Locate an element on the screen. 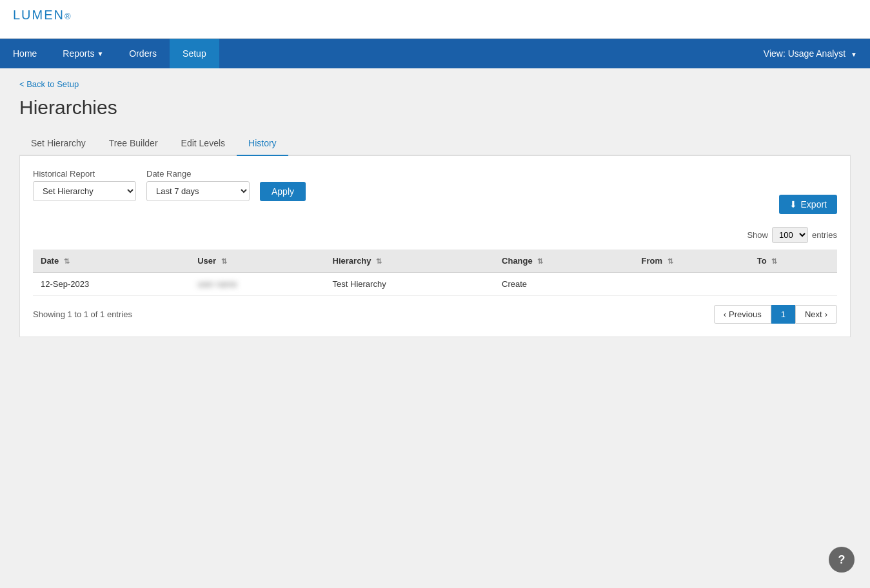  col-to-label: To is located at coordinates (762, 260).